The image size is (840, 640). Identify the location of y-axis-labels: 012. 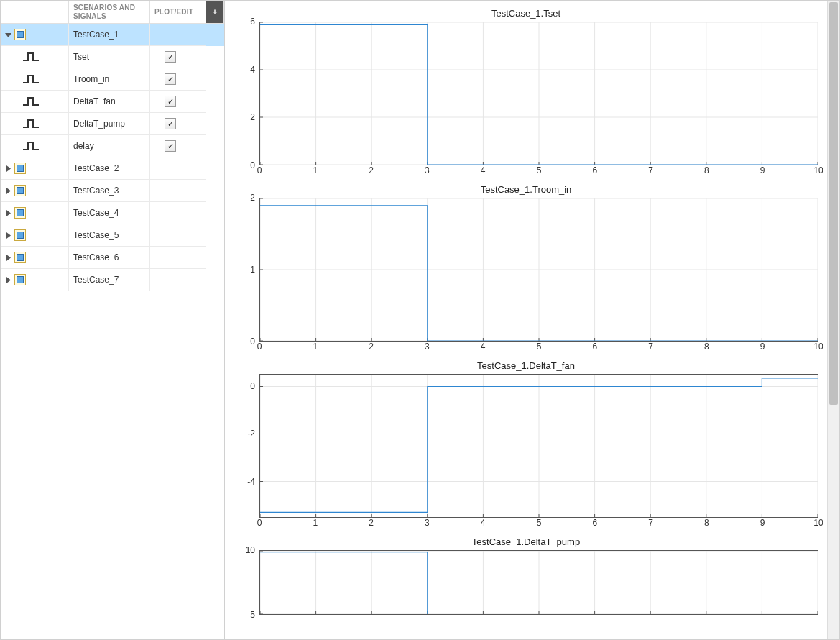
(246, 270).